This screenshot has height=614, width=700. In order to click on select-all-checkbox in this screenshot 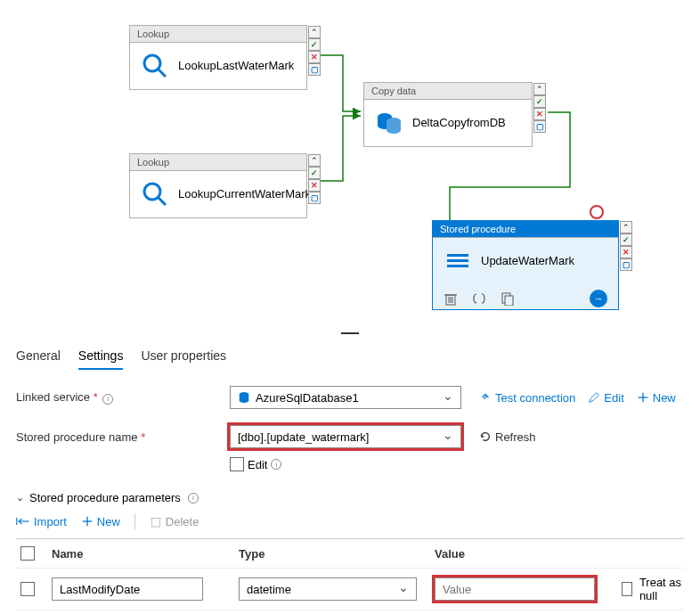, I will do `click(28, 553)`.